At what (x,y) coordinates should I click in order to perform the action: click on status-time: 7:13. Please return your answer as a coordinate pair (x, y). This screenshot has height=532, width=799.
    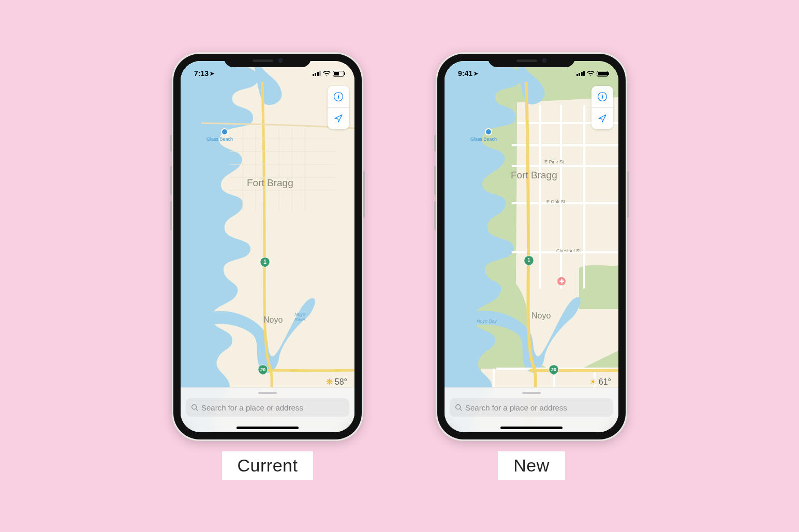
    Looking at the image, I should click on (201, 73).